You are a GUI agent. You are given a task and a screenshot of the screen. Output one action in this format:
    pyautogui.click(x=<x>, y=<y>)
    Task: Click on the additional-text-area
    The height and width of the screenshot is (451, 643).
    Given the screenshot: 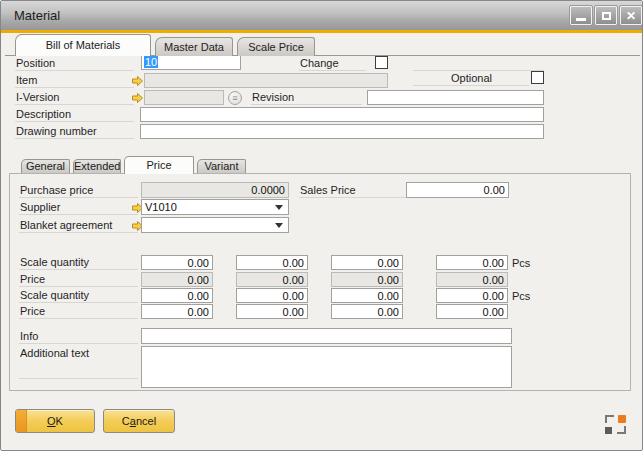 What is the action you would take?
    pyautogui.click(x=326, y=367)
    